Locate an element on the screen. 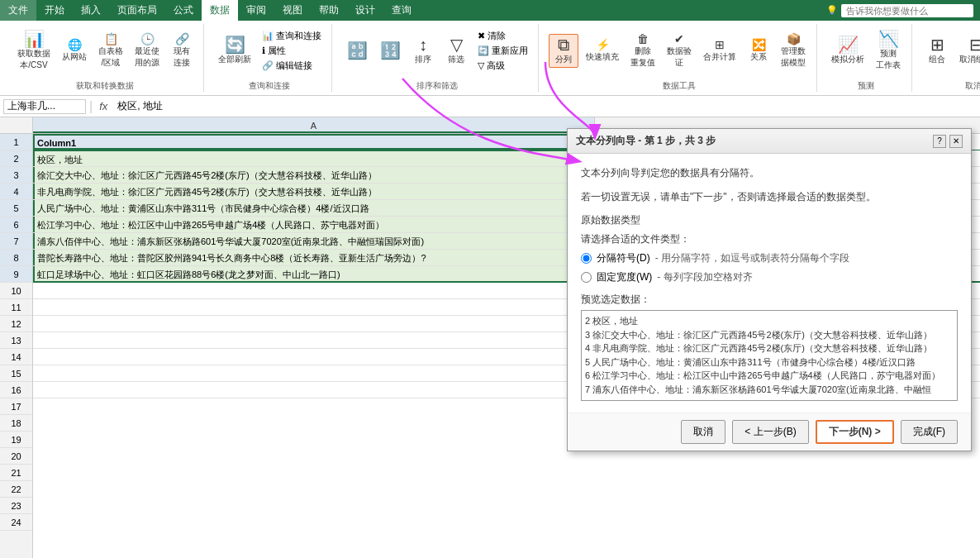 The image size is (980, 558). btn-text-to-columns: ⧉ 分列 is located at coordinates (564, 51).